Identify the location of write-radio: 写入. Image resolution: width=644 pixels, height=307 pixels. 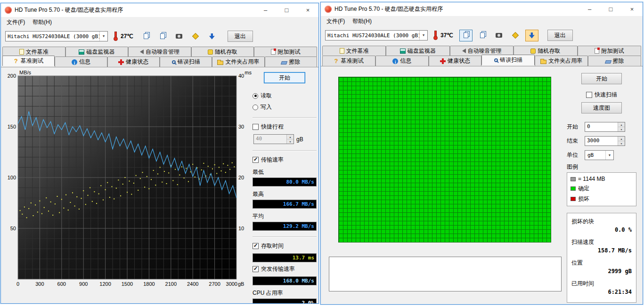
(285, 107).